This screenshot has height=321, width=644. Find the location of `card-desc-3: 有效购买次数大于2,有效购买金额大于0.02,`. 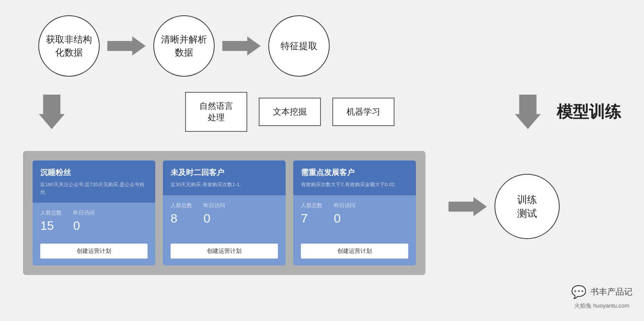

card-desc-3: 有效购买次数大于2,有效购买金额大于0.02, is located at coordinates (355, 185).